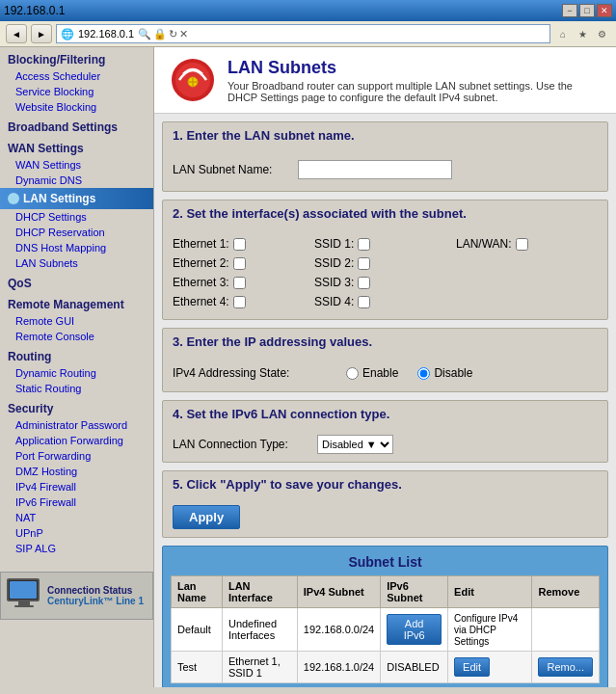 Image resolution: width=616 pixels, height=694 pixels. Describe the element at coordinates (375, 170) in the screenshot. I see `subnet-name-input` at that location.